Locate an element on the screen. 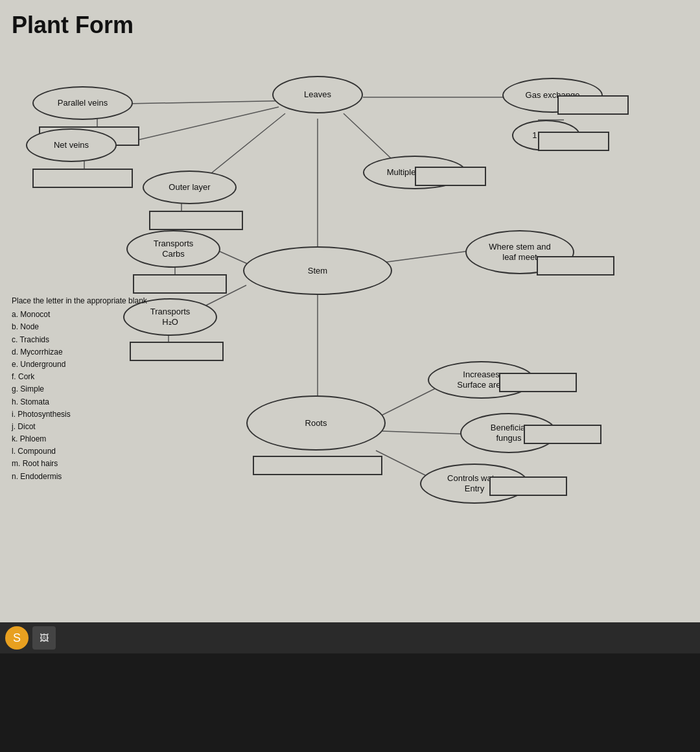  leaves-node: Leaves is located at coordinates (318, 95).